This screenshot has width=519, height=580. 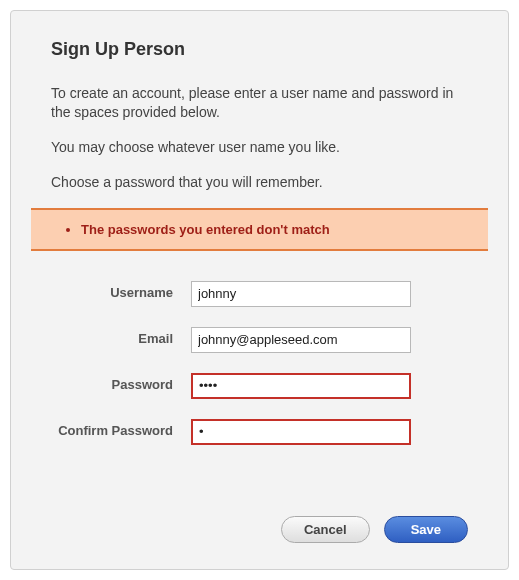 What do you see at coordinates (301, 294) in the screenshot?
I see `username-input` at bounding box center [301, 294].